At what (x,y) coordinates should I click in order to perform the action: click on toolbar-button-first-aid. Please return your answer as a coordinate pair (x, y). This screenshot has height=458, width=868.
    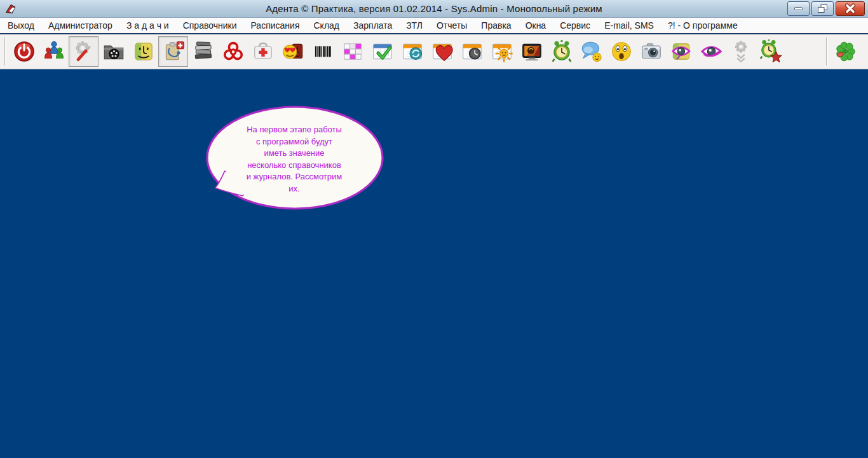
    Looking at the image, I should click on (263, 52).